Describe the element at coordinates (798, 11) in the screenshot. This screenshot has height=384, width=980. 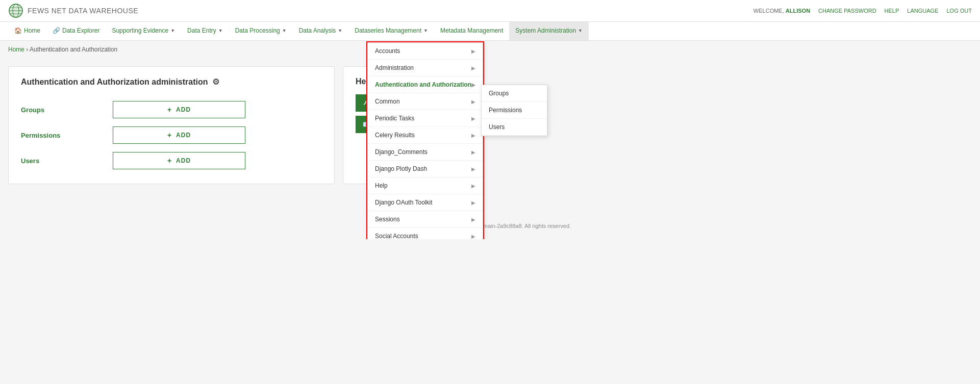
I see `username-text: ALLISON` at that location.